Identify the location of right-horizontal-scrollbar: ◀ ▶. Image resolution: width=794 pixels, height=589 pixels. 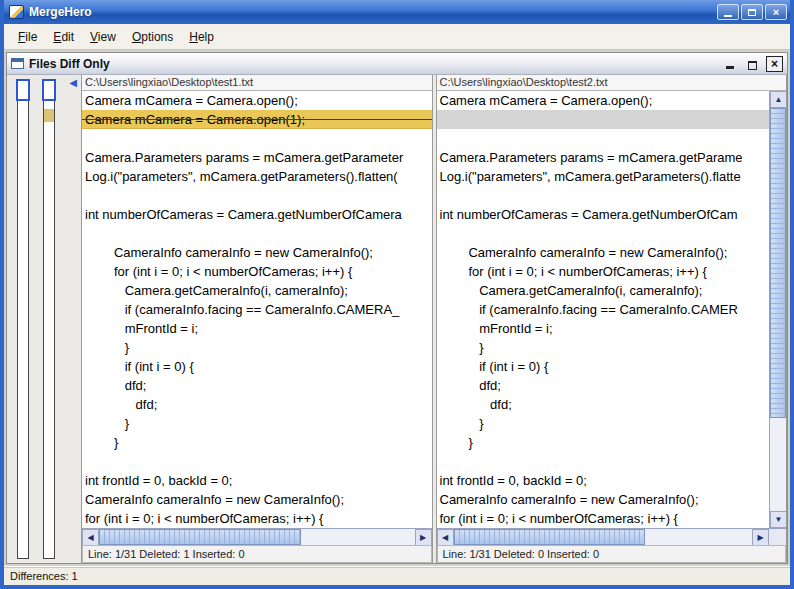
(604, 536).